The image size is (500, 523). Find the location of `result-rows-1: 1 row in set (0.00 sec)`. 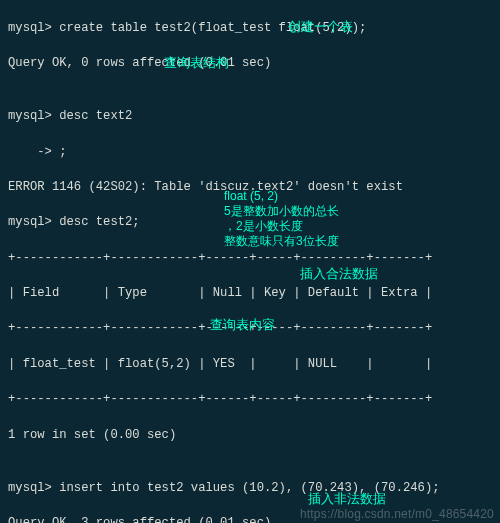

result-rows-1: 1 row in set (0.00 sec) is located at coordinates (252, 436).